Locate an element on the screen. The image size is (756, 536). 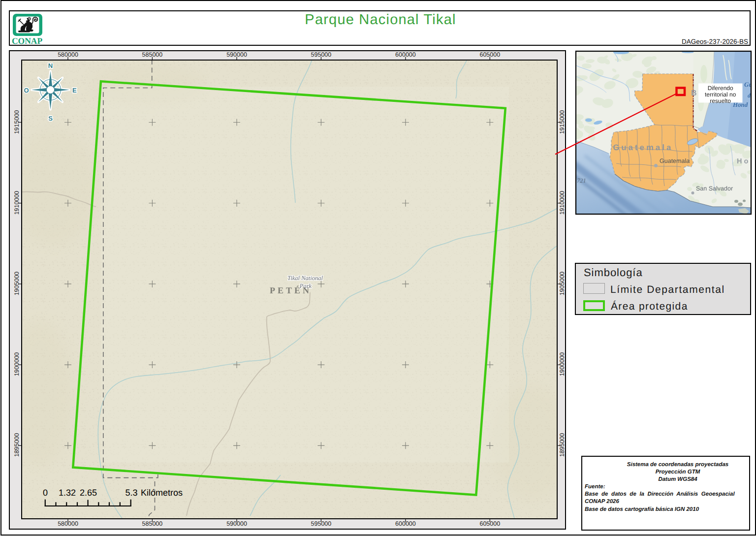
svg-text: Ho is located at coordinates (743, 161).